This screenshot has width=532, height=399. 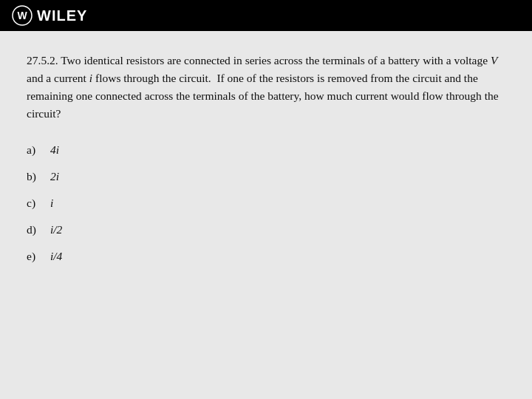 What do you see at coordinates (35, 150) in the screenshot?
I see `option-a-label: a)` at bounding box center [35, 150].